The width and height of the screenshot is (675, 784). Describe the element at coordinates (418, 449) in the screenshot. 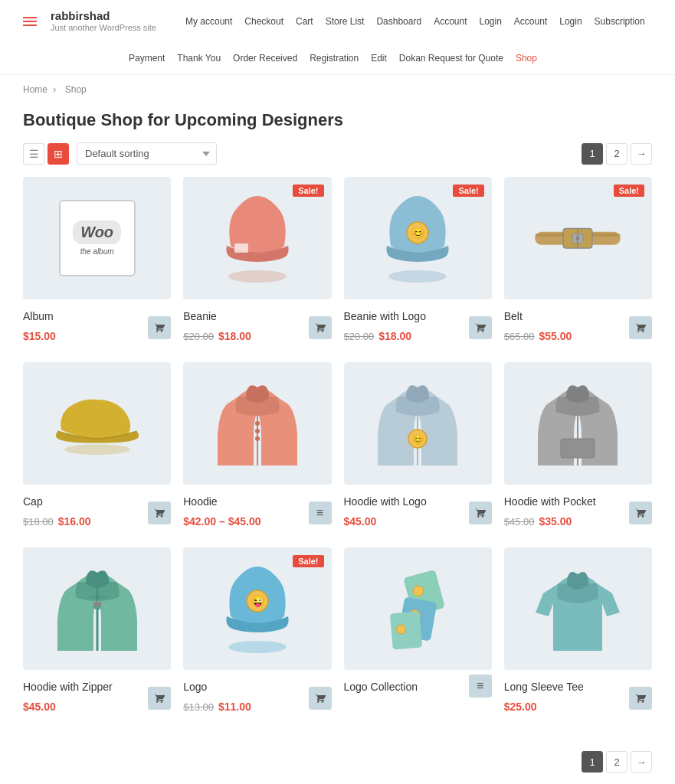

I see `product-hoodie-logo: 😊 Hoodie with Logo $45.00` at that location.